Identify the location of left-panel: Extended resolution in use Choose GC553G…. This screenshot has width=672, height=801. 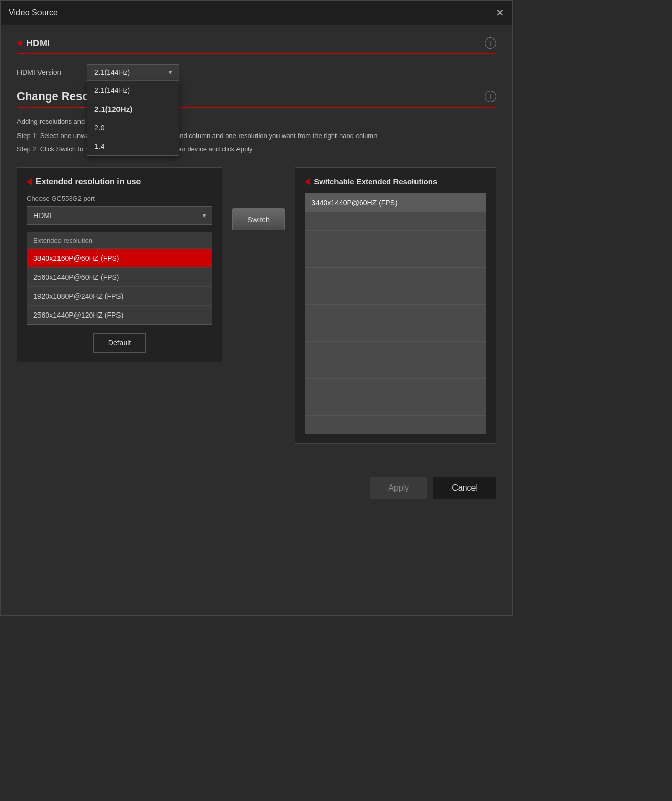
(120, 265).